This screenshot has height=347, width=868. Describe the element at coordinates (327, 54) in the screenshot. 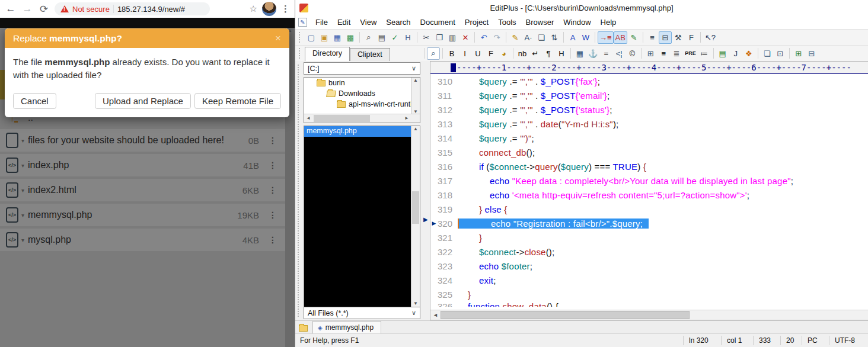

I see `tab-directory: Directory` at that location.